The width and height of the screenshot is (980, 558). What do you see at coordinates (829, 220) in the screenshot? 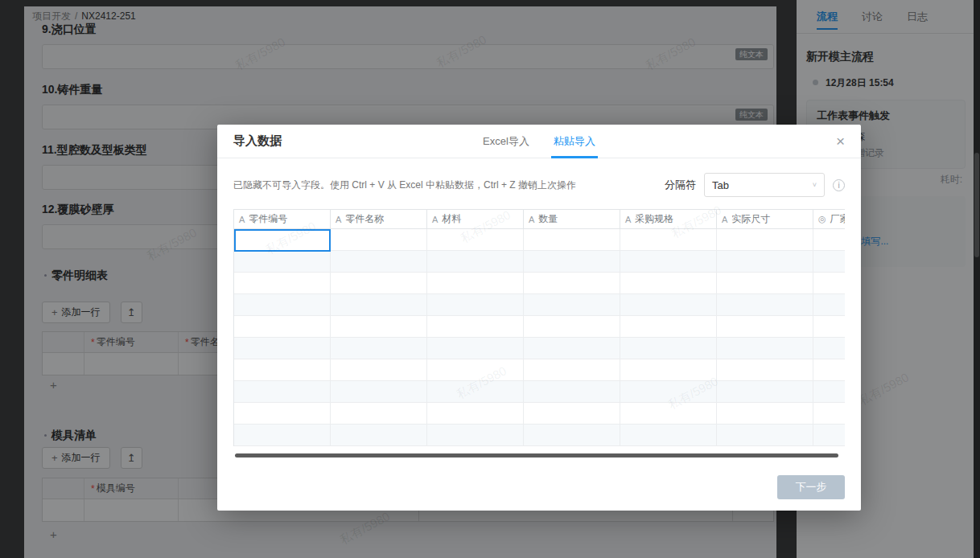
I see `import-column-header: ◎厂家` at bounding box center [829, 220].